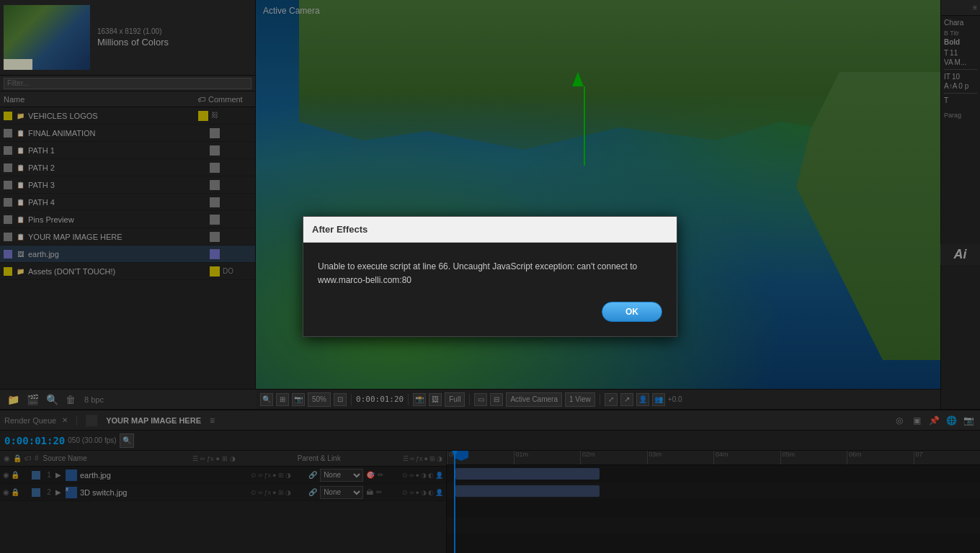 This screenshot has width=980, height=553. I want to click on dialog-message: Unable to execute script at line 66. Unc…, so click(490, 274).